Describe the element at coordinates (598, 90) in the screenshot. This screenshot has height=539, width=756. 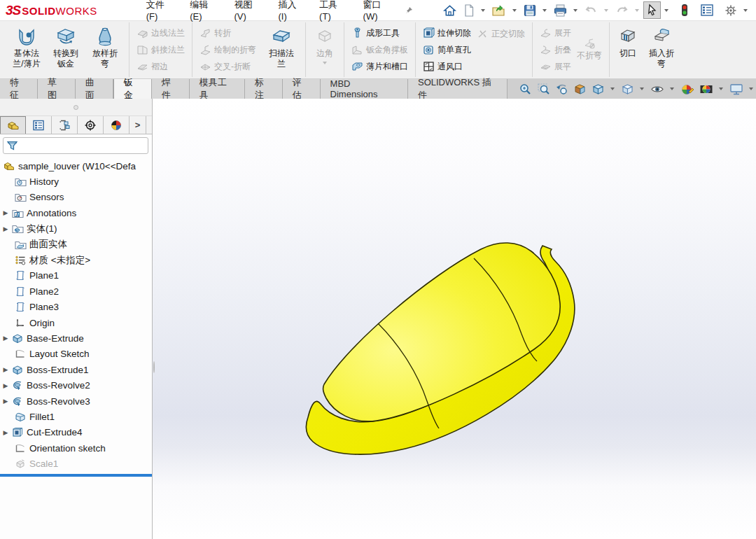
I see `view-orientation-icon` at that location.